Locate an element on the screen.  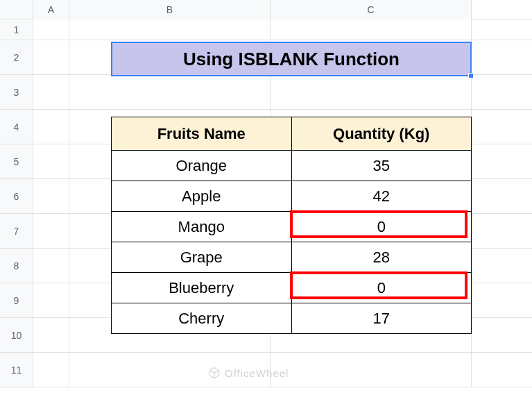
title-cell: Using ISBLANK Function is located at coordinates (291, 59).